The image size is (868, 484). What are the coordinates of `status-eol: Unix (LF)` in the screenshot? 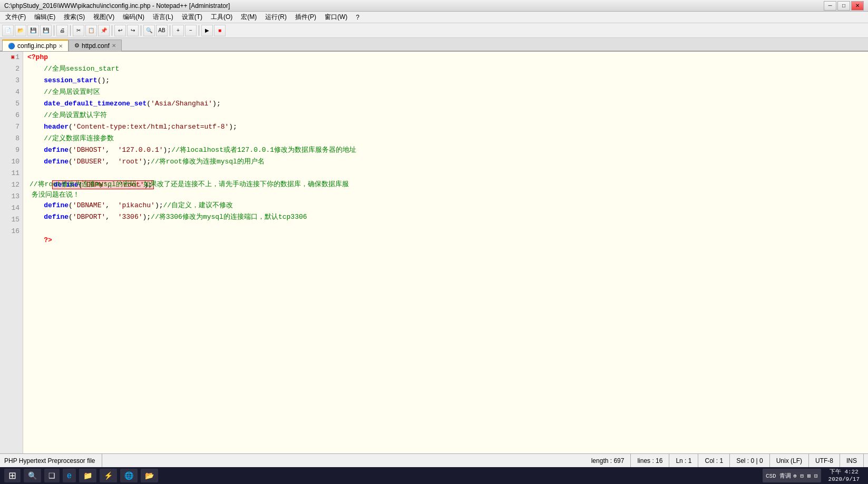 It's located at (789, 461).